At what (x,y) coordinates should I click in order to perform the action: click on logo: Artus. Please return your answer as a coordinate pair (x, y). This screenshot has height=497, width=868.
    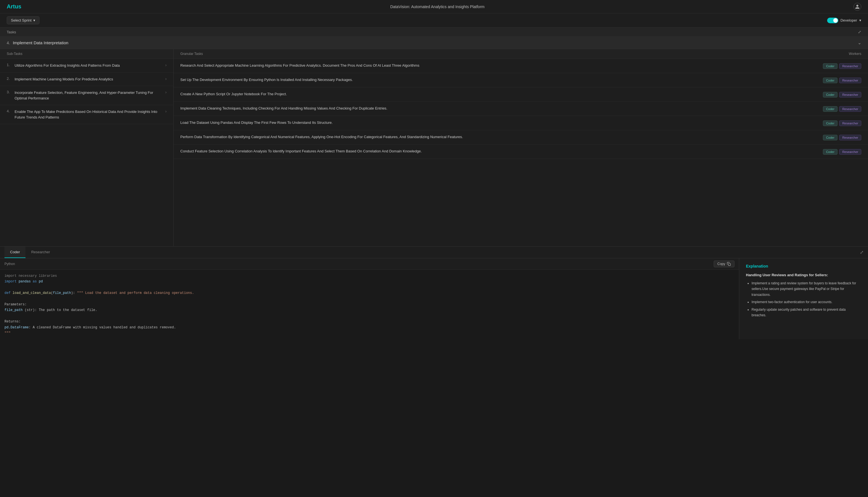
    Looking at the image, I should click on (14, 7).